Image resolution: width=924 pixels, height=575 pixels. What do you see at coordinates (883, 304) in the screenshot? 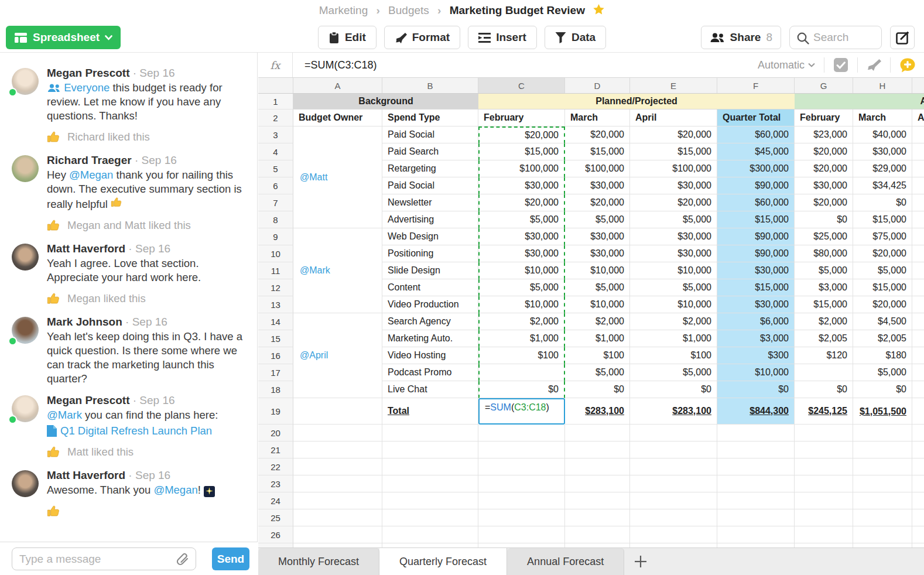
I see `cell-H13: $20,000` at bounding box center [883, 304].